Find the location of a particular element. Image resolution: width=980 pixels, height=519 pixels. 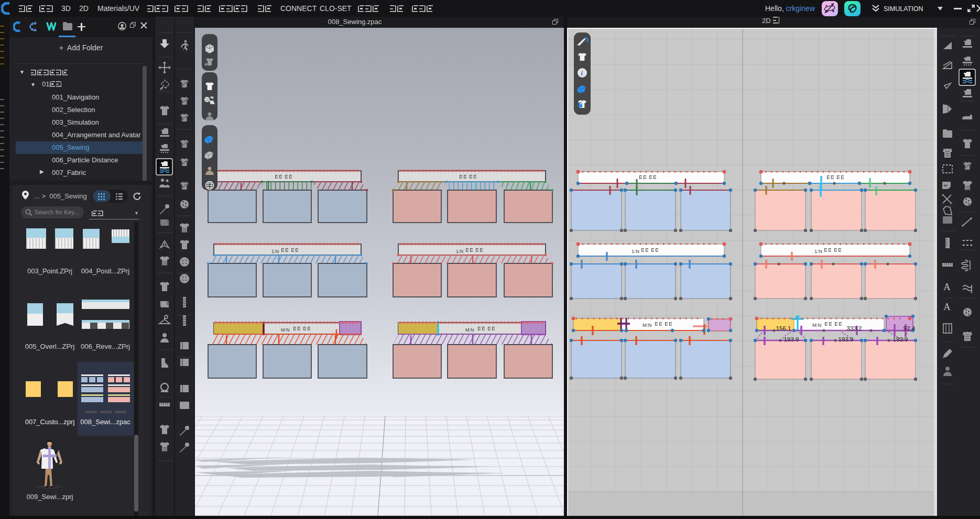

svg-text: 333.2 is located at coordinates (854, 328).